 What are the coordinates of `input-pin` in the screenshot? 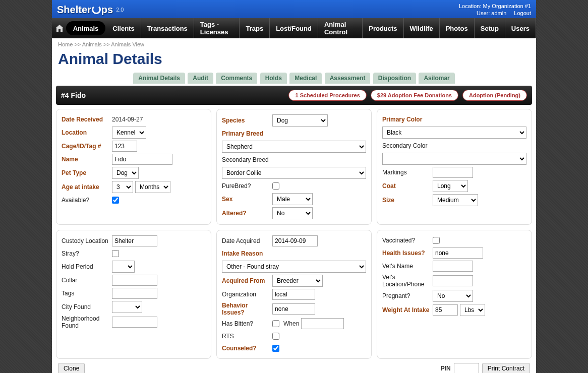 It's located at (466, 368).